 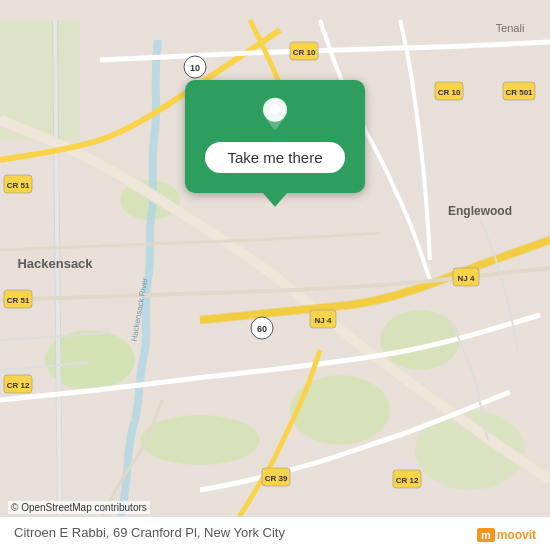 What do you see at coordinates (275, 533) in the screenshot?
I see `bottom-bar: Citroen E Rabbi, 69 Cranford Pl, New Yor…` at bounding box center [275, 533].